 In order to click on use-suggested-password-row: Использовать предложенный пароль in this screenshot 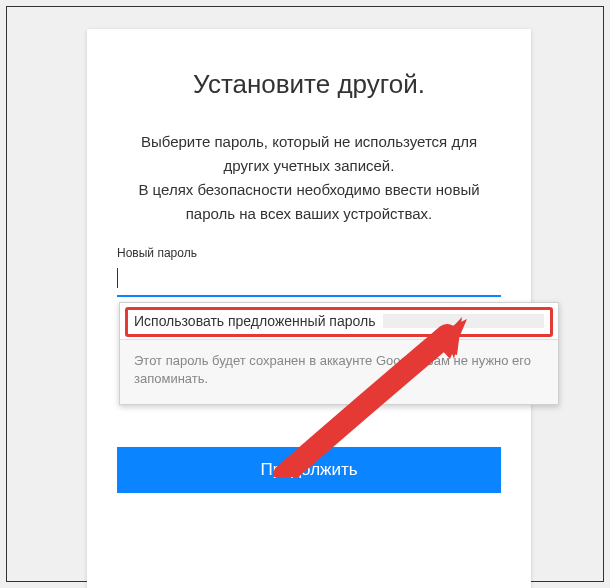, I will do `click(339, 322)`.